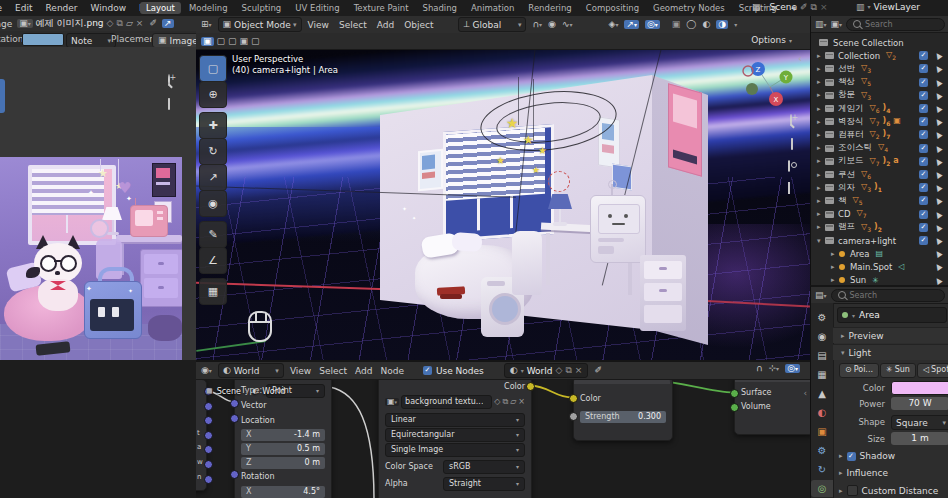 Image resolution: width=948 pixels, height=498 pixels. Describe the element at coordinates (455, 450) in the screenshot. I see `source-dropdown: Single Image▾` at that location.